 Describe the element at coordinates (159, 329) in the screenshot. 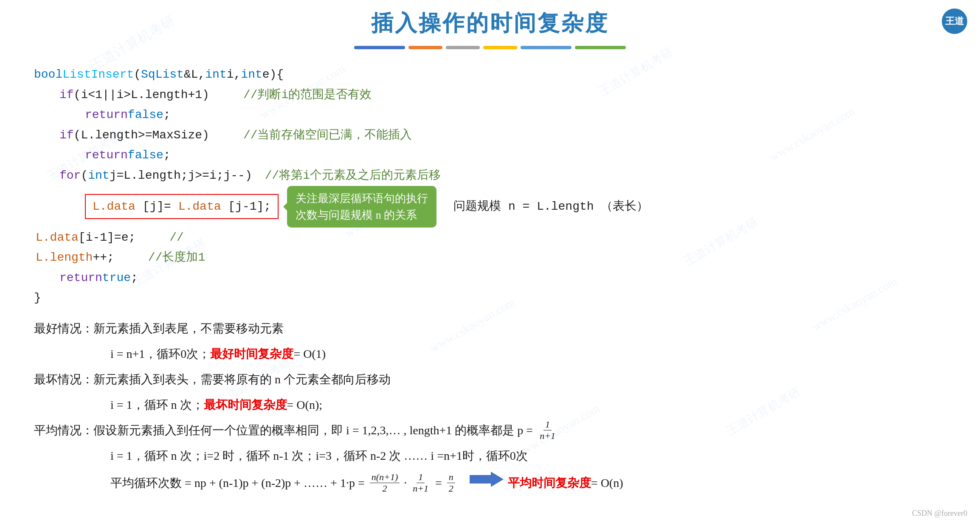

I see `best-label: 最好情况：新元素插入到表尾，不需要移动元素` at that location.